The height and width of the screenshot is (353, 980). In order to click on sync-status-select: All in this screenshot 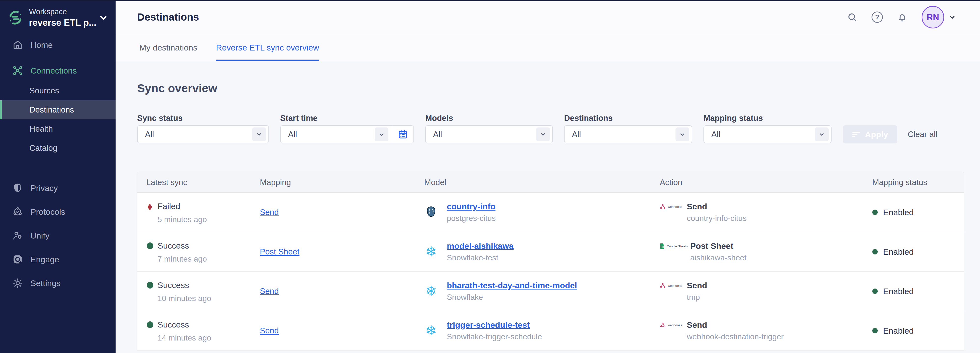, I will do `click(203, 135)`.